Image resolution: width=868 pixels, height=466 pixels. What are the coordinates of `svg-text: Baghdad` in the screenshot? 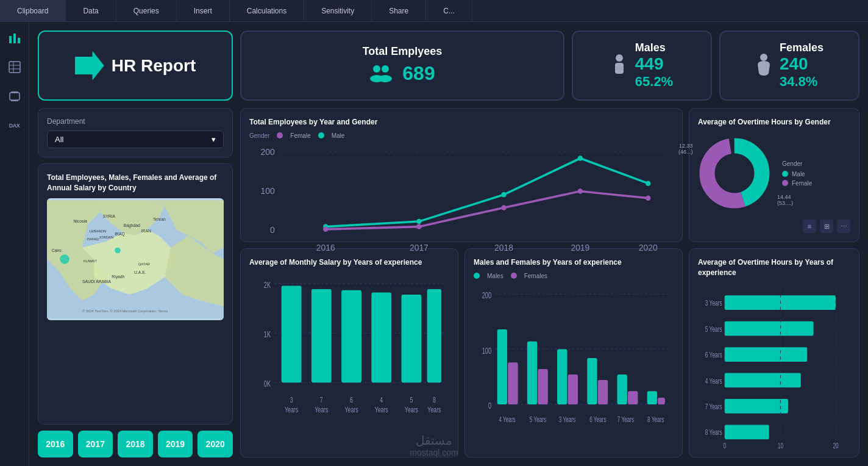 It's located at (132, 225).